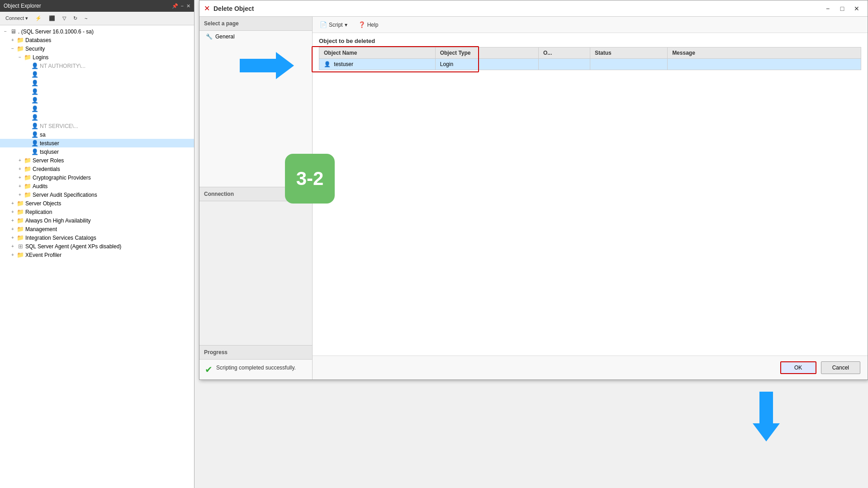  What do you see at coordinates (590, 59) in the screenshot?
I see `object-table: Object Name Object Type O... Status Mess…` at bounding box center [590, 59].